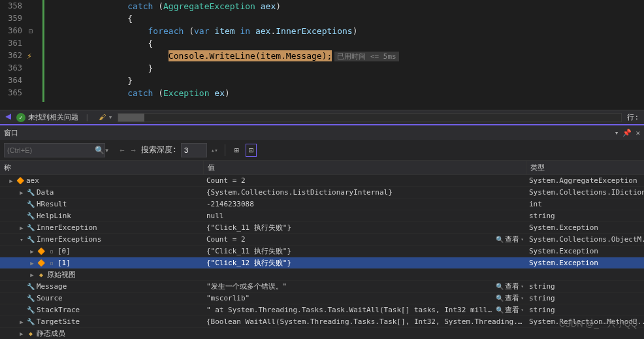  I want to click on row-value: "mscorlib", so click(228, 298).